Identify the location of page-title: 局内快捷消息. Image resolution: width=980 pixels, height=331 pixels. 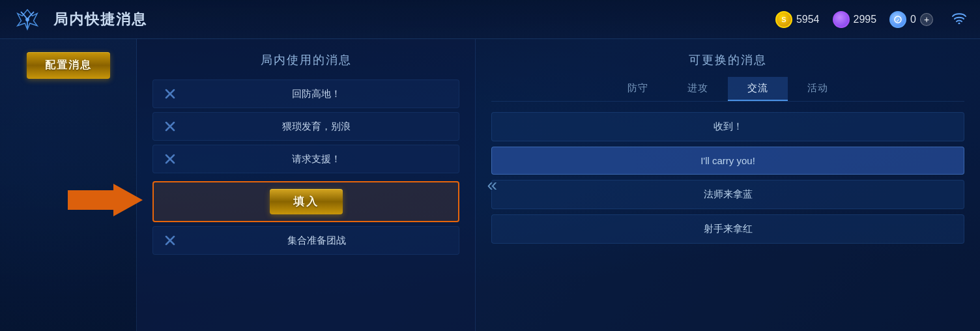
(414, 20).